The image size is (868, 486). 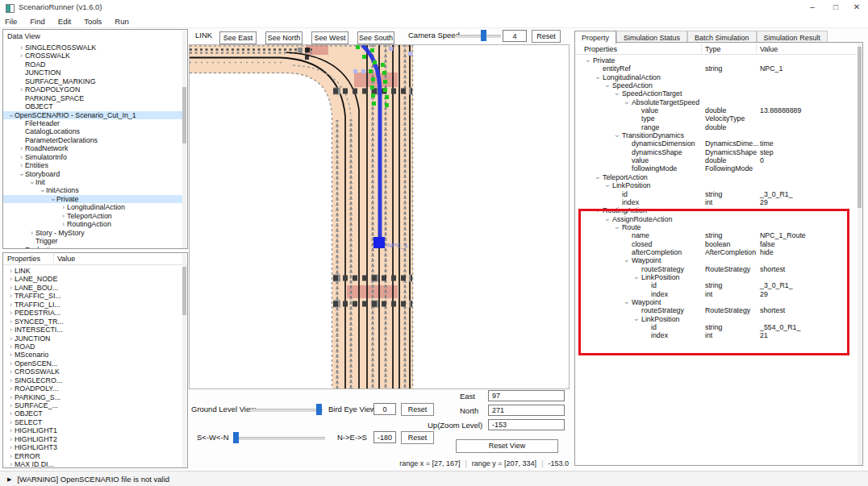 What do you see at coordinates (836, 7) in the screenshot?
I see `maximize-button: □` at bounding box center [836, 7].